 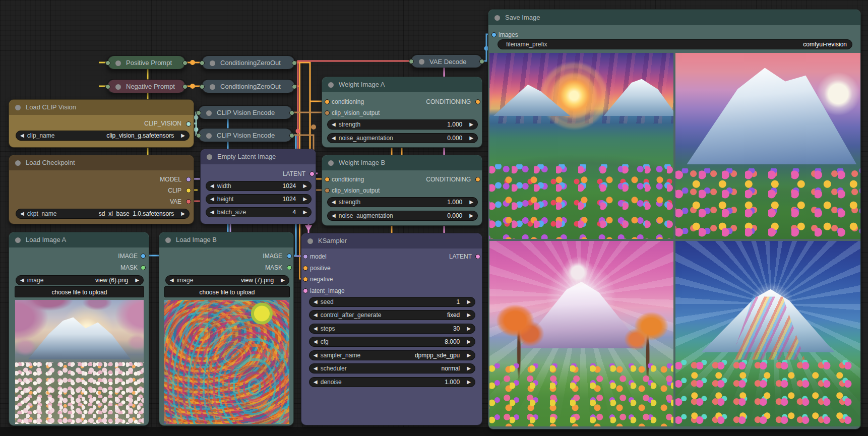 I want to click on widget-denoise: ◀ denoise 1.000 ▶, so click(x=392, y=382).